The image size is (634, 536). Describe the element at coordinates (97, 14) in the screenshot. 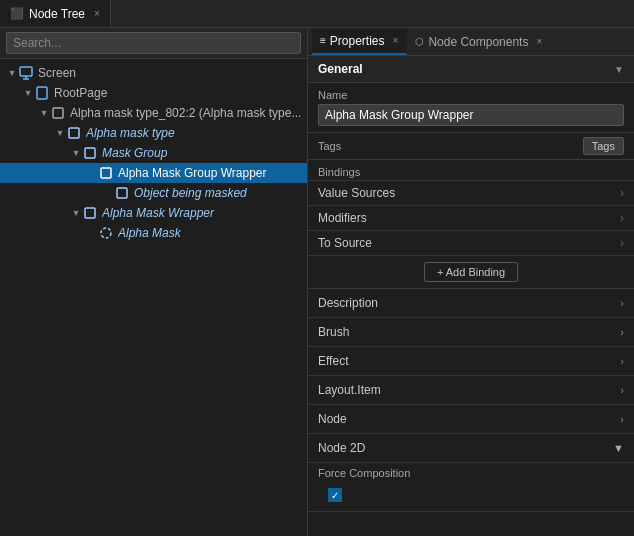

I see `tab-close-icon: ×` at that location.